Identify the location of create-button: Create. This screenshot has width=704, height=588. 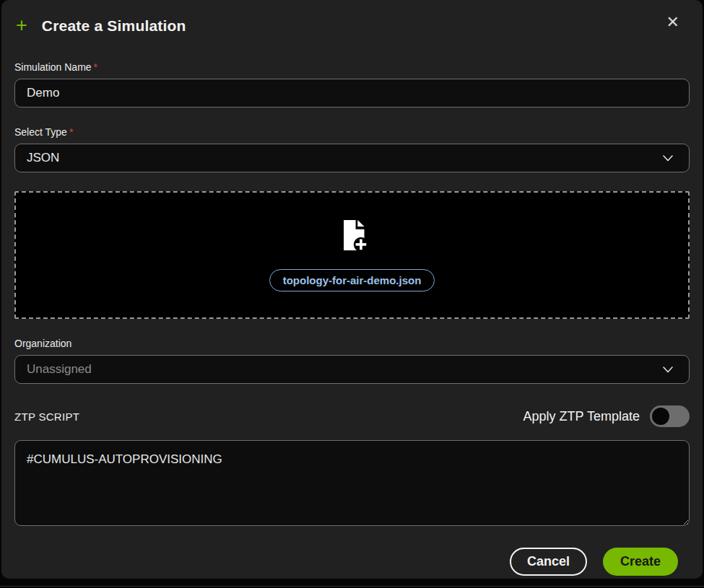
(640, 561).